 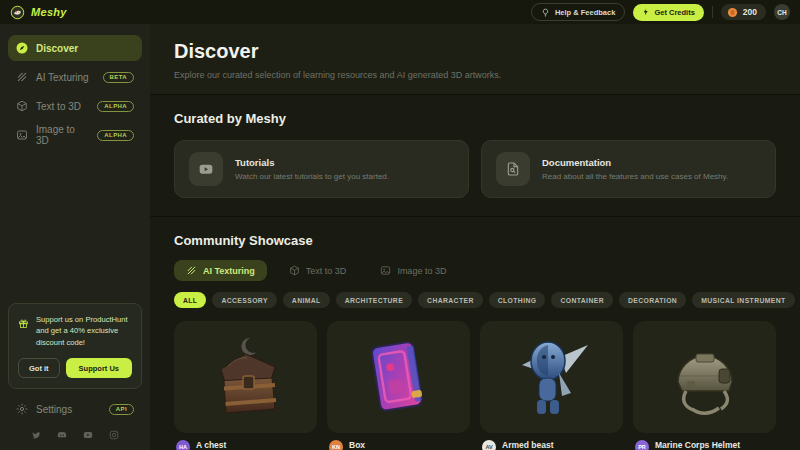 I want to click on curated-card-tutorials: TutorialsWatch our latest tutorials to g…, so click(x=322, y=169).